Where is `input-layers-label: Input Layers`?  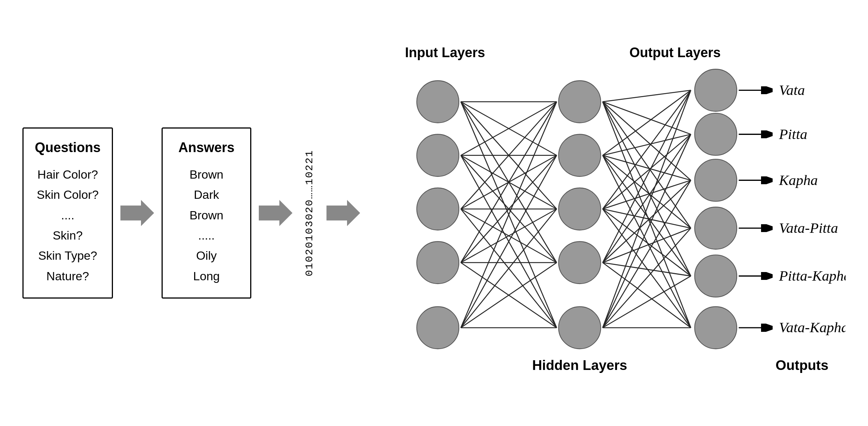
input-layers-label: Input Layers is located at coordinates (445, 53).